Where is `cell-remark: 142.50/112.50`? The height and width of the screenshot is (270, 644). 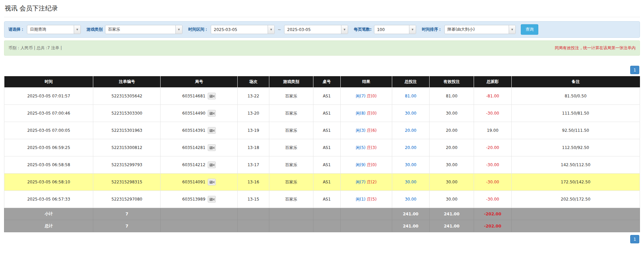
cell-remark: 142.50/112.50 is located at coordinates (576, 165).